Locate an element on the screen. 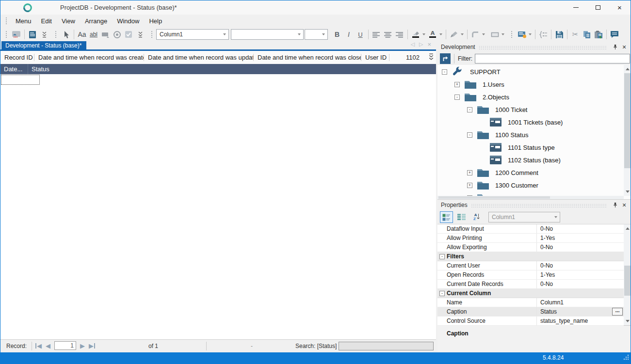 The width and height of the screenshot is (631, 364). tree-item-1000-ticket: - 1000 Ticket is located at coordinates (531, 110).